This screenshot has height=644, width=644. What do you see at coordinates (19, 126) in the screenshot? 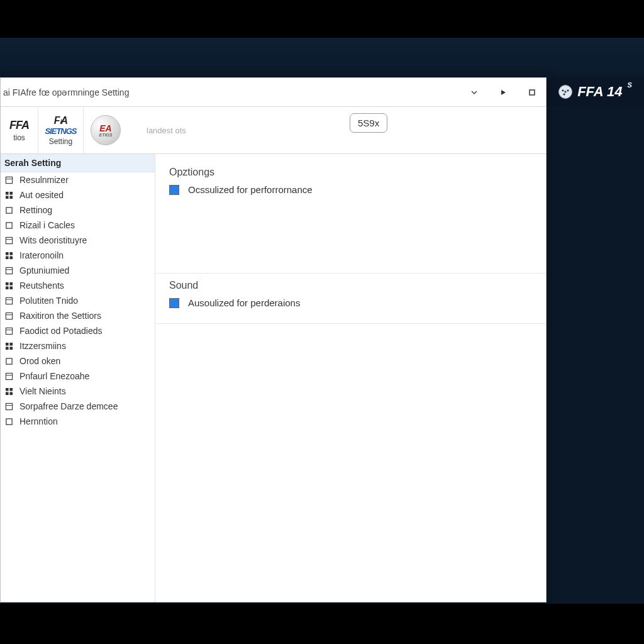
I see `header-tab-big: FFA` at bounding box center [19, 126].